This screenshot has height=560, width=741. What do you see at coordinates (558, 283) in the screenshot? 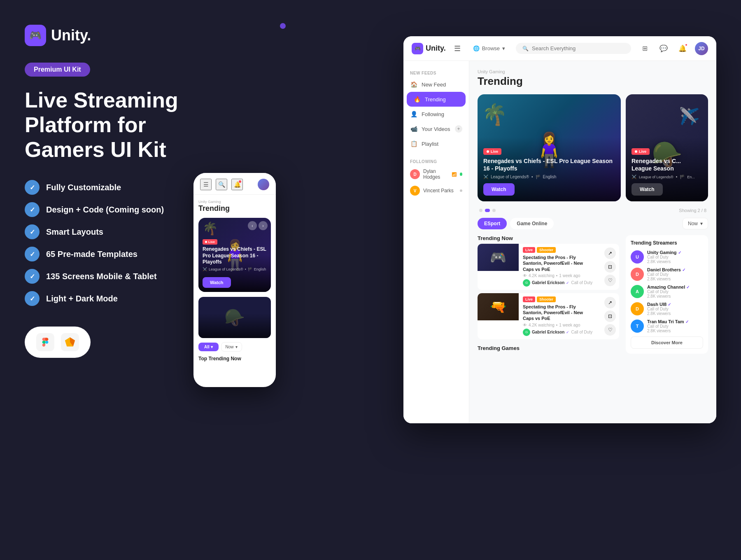
I see `streamer-row-1: G Gabriel Erickson ✓ Call of Duty` at bounding box center [558, 283].